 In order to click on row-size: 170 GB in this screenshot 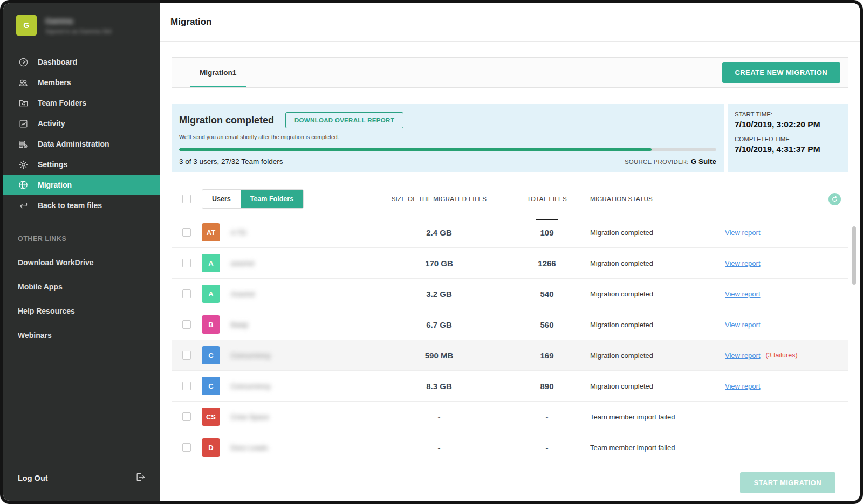, I will do `click(439, 263)`.